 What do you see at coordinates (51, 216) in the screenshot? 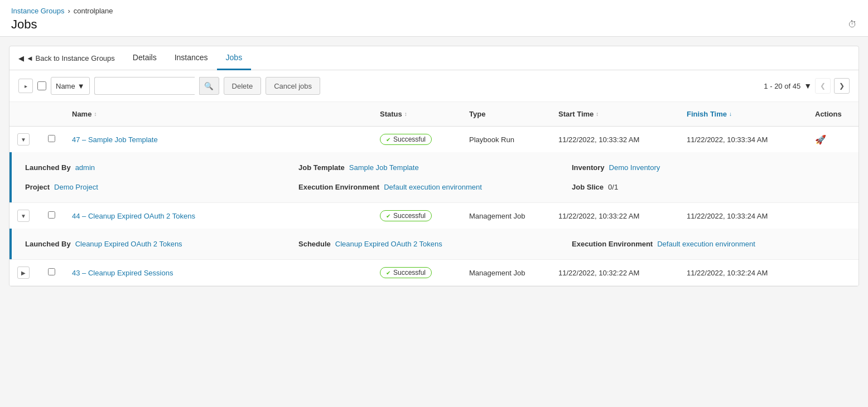
I see `row-44-check` at bounding box center [51, 216].